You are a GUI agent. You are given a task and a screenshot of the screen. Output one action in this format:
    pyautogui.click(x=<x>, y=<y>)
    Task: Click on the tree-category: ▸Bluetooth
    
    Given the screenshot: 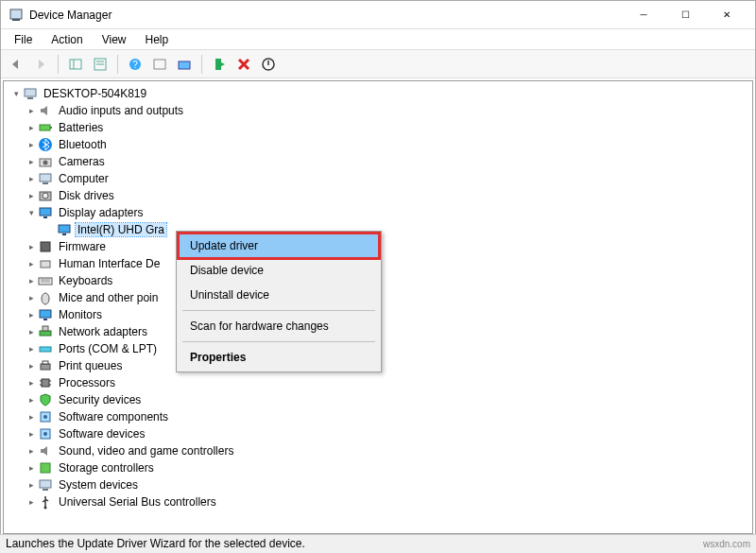 What is the action you would take?
    pyautogui.click(x=379, y=145)
    